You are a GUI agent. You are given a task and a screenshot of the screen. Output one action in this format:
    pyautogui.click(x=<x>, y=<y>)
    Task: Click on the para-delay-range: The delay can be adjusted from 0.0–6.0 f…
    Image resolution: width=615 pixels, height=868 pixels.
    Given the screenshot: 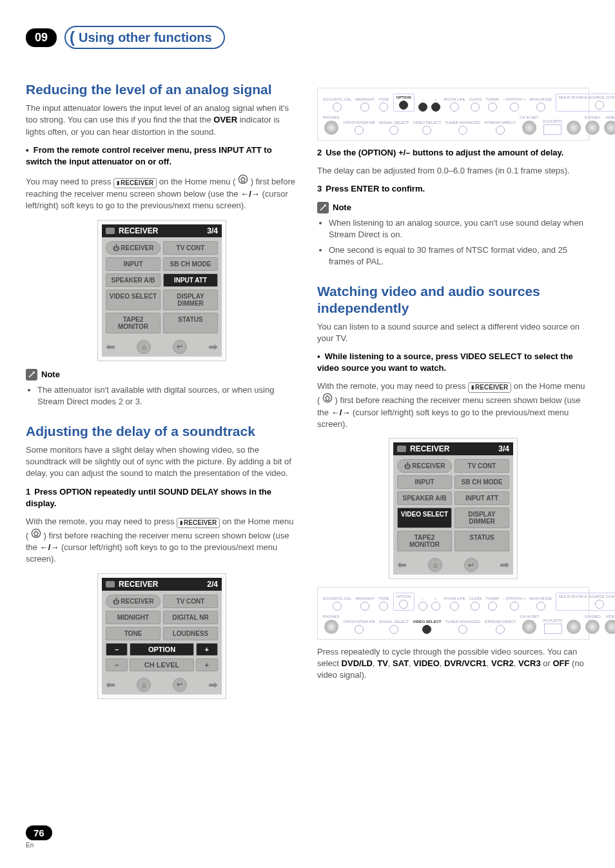 What is the action you would take?
    pyautogui.click(x=453, y=171)
    